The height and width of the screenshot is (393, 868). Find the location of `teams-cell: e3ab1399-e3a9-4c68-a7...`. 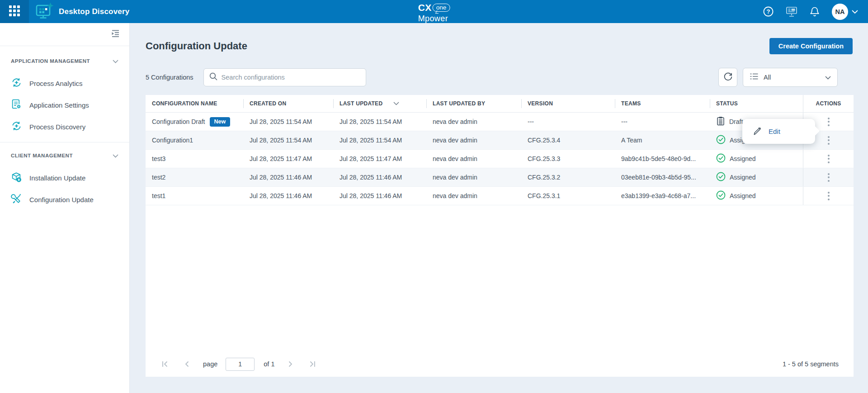

teams-cell: e3ab1399-e3a9-4c68-a7... is located at coordinates (662, 196).